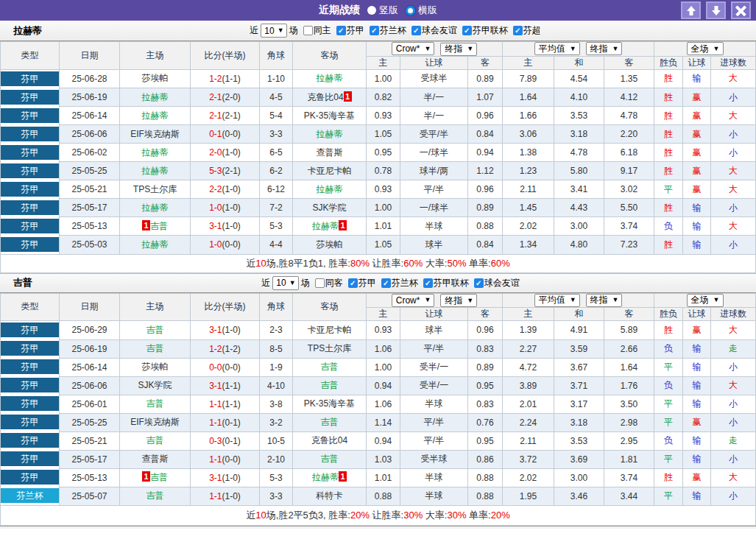  What do you see at coordinates (668, 314) in the screenshot?
I see `col-subheader: 胜负` at bounding box center [668, 314].